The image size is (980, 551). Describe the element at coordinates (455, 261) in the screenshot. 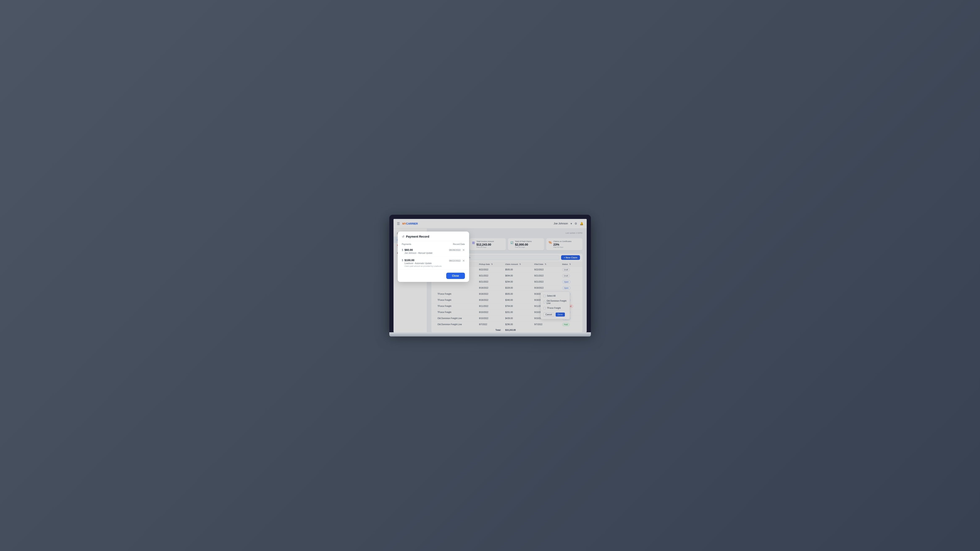

I see `payment-date-2: 08/22/2022` at that location.